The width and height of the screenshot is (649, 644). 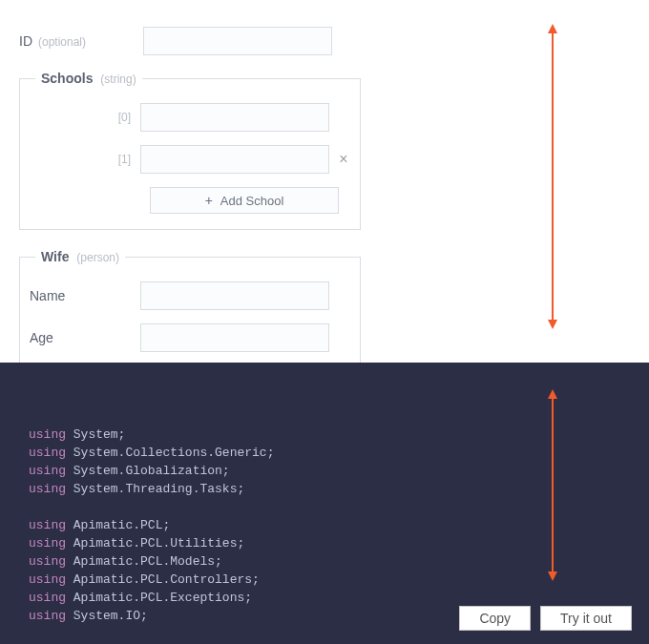 What do you see at coordinates (235, 296) in the screenshot?
I see `wife-name-input` at bounding box center [235, 296].